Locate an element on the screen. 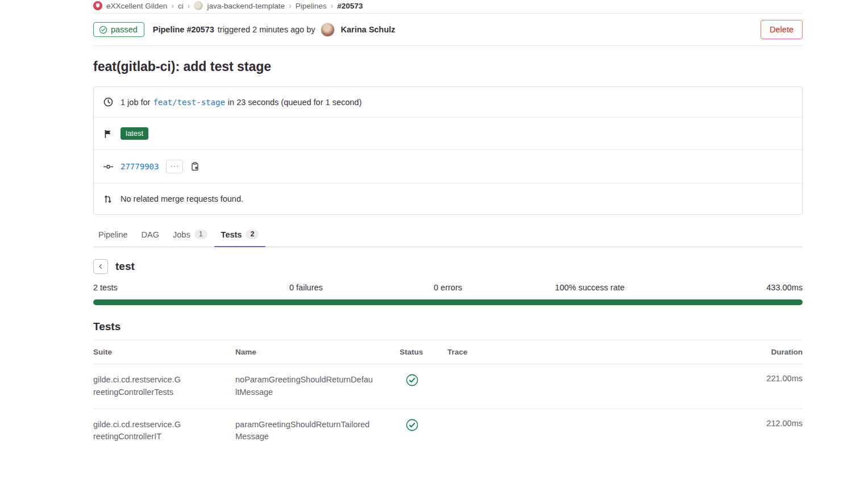  tests-table-header: Suite Name Status Trace Duration is located at coordinates (448, 352).